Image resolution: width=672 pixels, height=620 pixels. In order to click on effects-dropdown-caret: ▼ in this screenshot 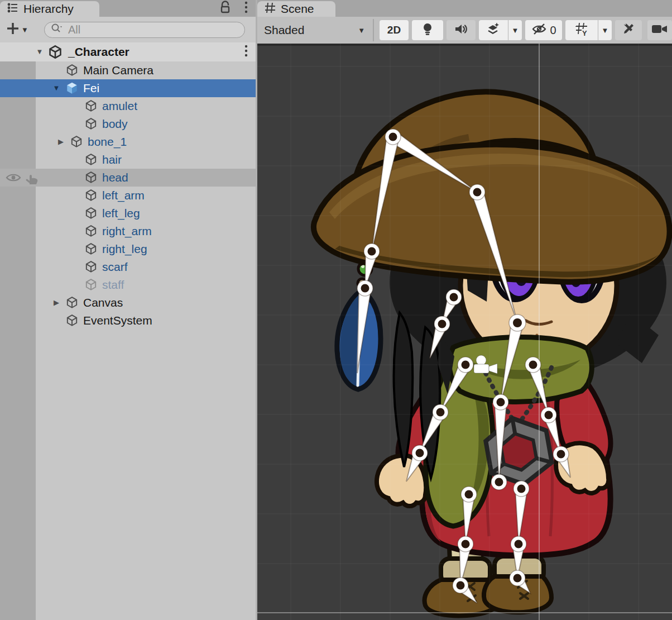, I will do `click(515, 30)`.